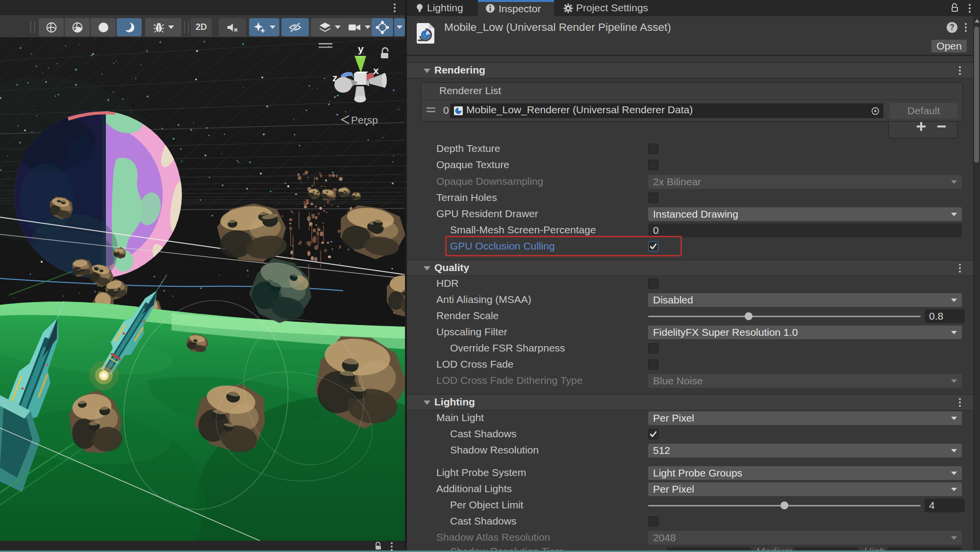 The image size is (980, 552). What do you see at coordinates (376, 71) in the screenshot?
I see `svg-text: x` at bounding box center [376, 71].